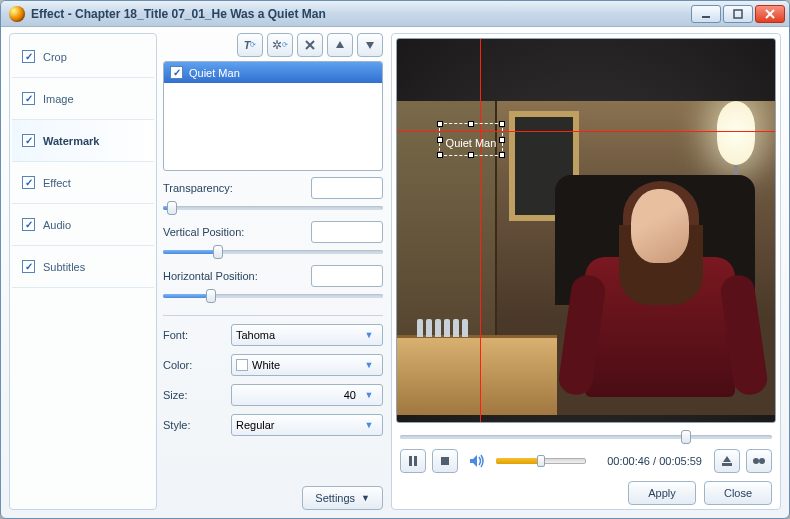 This screenshot has height=519, width=790. What do you see at coordinates (273, 395) in the screenshot?
I see `size-row: Size: 40 ▼` at bounding box center [273, 395].